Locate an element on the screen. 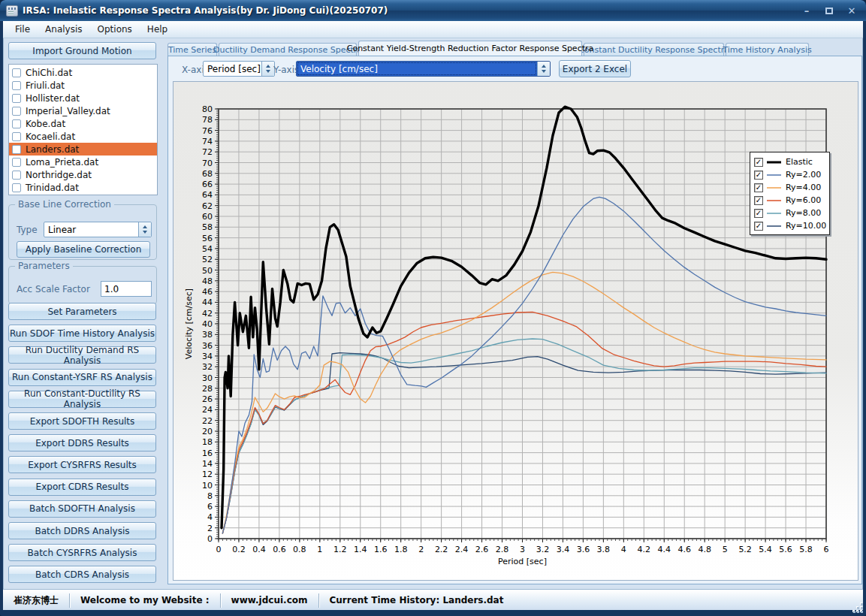 Image resolution: width=866 pixels, height=616 pixels. action-button-set-parameters: Set Parameters is located at coordinates (83, 311).